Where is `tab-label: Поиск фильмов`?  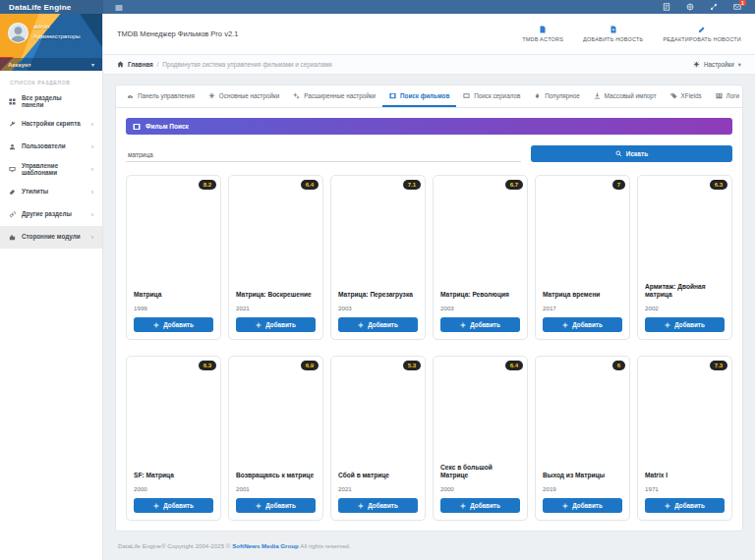
tab-label: Поиск фильмов is located at coordinates (425, 96).